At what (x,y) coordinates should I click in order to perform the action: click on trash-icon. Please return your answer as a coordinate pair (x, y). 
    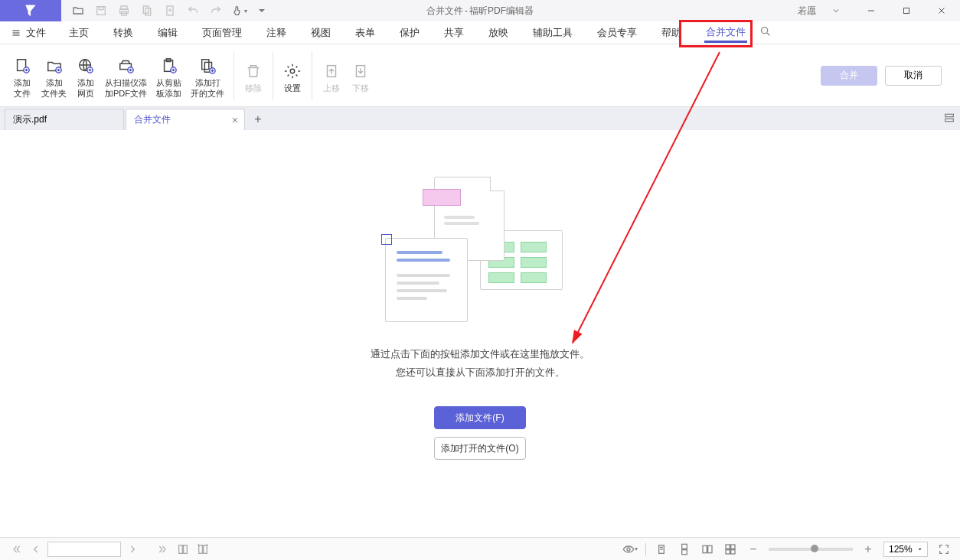
    Looking at the image, I should click on (253, 71).